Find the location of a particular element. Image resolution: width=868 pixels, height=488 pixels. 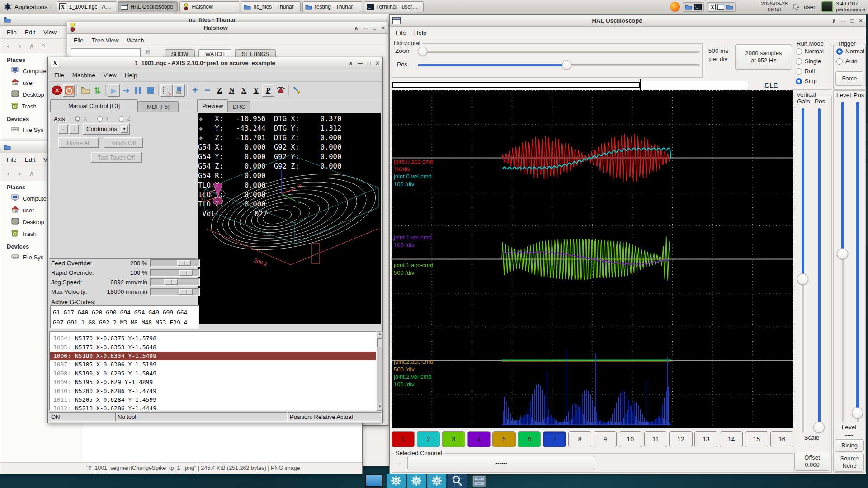

jog-mode-dropdown: Continuous ▼ is located at coordinates (106, 129).